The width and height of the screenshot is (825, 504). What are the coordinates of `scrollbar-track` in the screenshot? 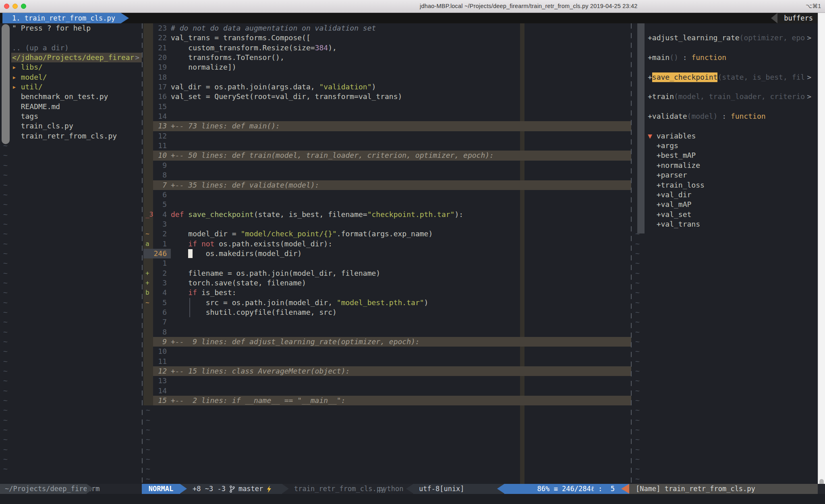 It's located at (821, 258).